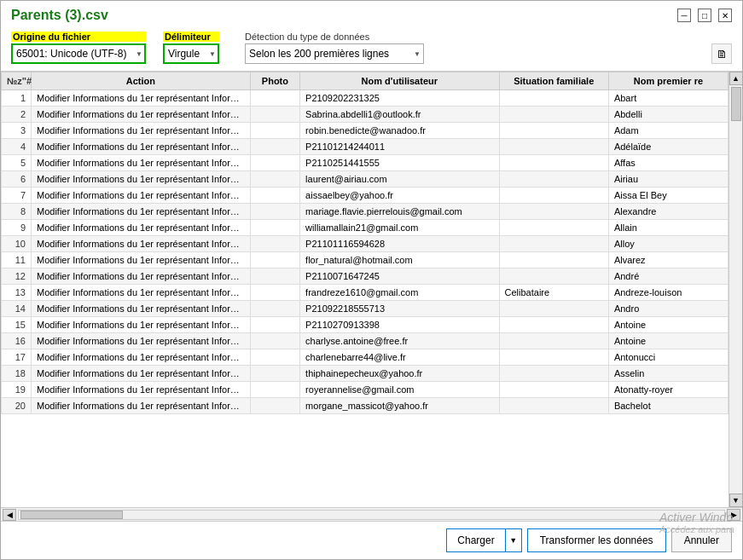 The height and width of the screenshot is (560, 743). What do you see at coordinates (475, 540) in the screenshot?
I see `charger-button: Charger` at bounding box center [475, 540].